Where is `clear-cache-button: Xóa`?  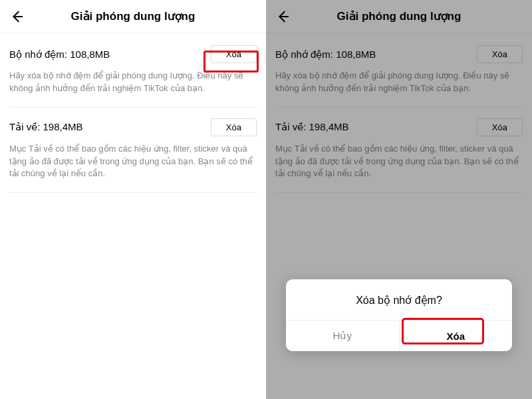
clear-cache-button: Xóa is located at coordinates (234, 55).